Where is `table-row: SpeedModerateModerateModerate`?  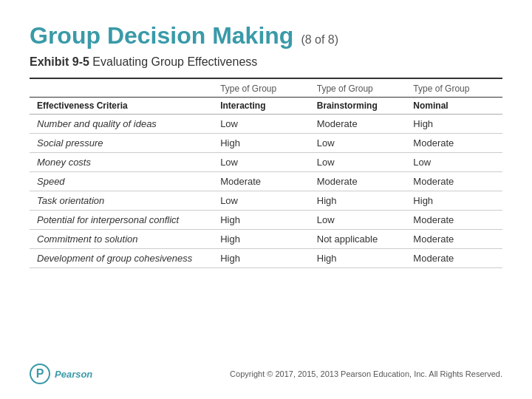 table-row: SpeedModerateModerateModerate is located at coordinates (266, 182).